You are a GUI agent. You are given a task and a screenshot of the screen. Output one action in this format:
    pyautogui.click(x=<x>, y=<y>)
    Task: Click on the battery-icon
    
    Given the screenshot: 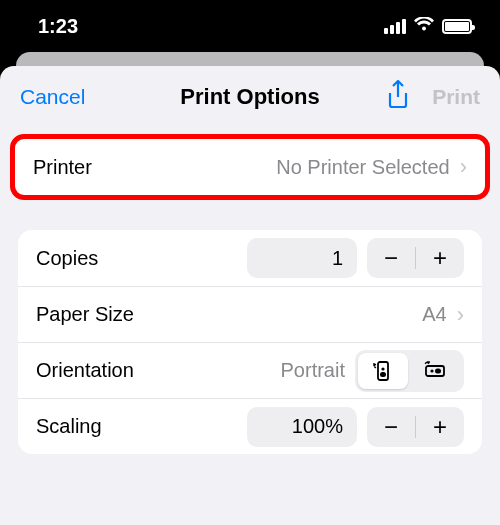 What is the action you would take?
    pyautogui.click(x=457, y=26)
    